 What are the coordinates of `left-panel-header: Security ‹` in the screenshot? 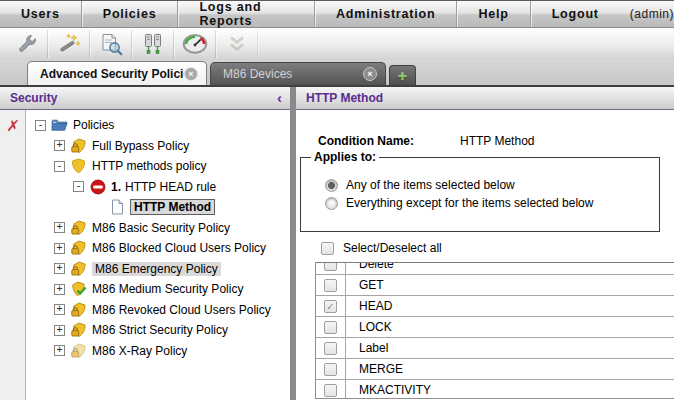 It's located at (145, 98).